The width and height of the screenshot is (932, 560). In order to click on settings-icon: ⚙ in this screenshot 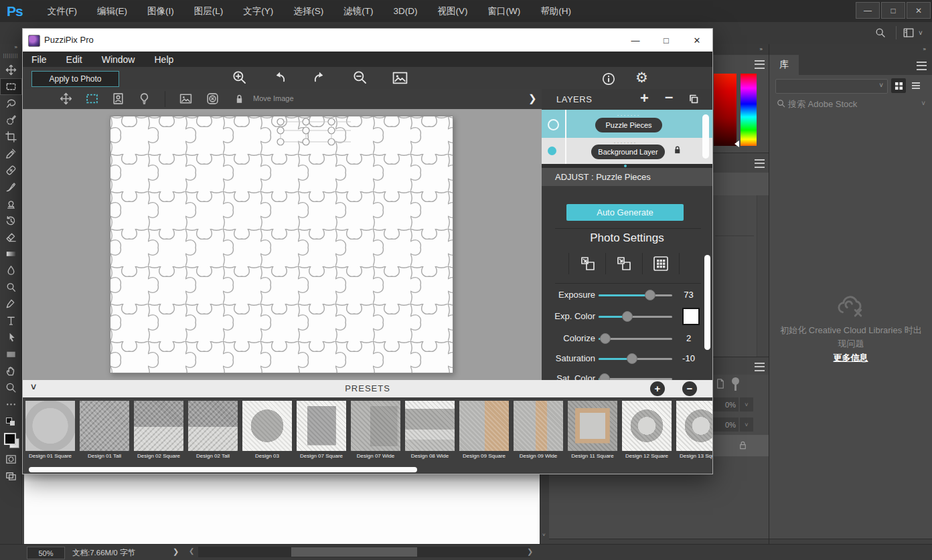, I will do `click(641, 78)`.